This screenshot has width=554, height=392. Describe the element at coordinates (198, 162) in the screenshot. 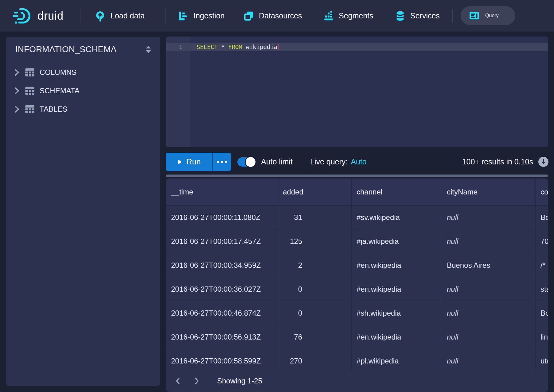

I see `run-button-group: Run` at that location.